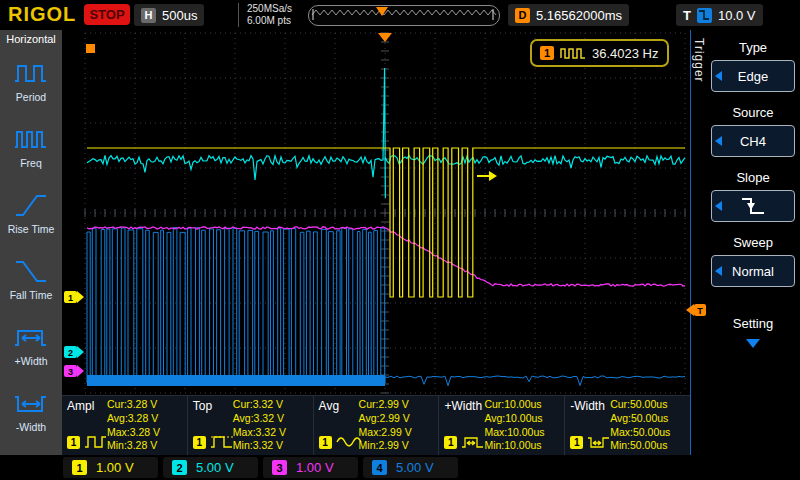 The height and width of the screenshot is (480, 800). I want to click on trigger-position-marker, so click(385, 38).